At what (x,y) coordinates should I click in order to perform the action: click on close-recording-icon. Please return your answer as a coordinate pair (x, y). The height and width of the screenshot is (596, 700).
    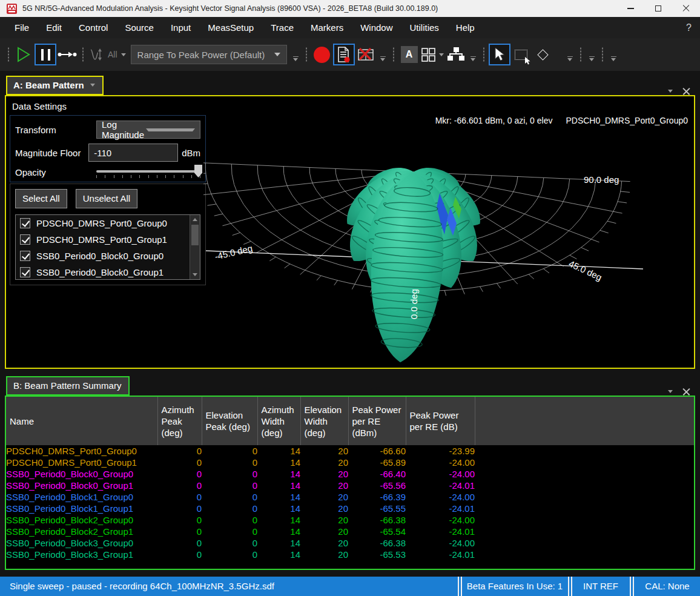
    Looking at the image, I should click on (366, 55).